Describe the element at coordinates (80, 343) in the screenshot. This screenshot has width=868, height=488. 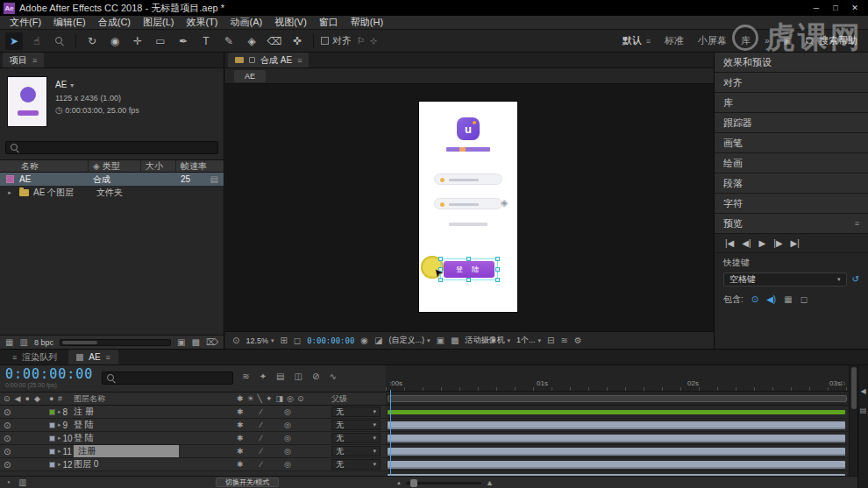
I see `project-scrollbar-thumb` at that location.